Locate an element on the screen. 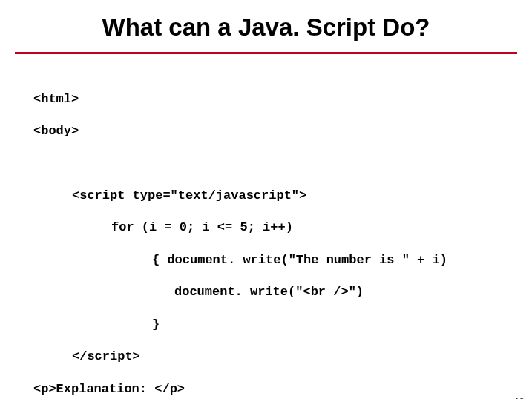  code-line: <script type="text/javascript"> is located at coordinates (285, 196).